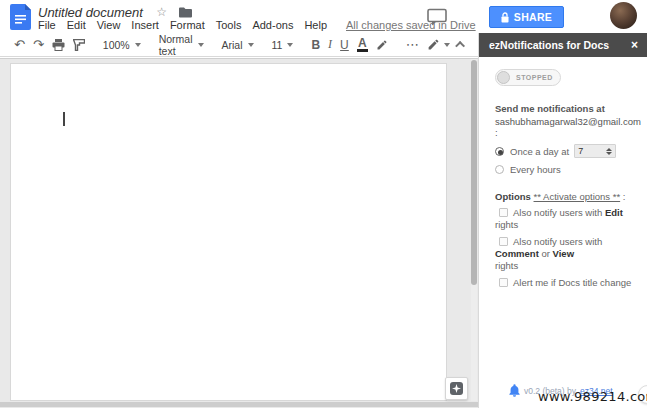 Image resolution: width=647 pixels, height=408 pixels. I want to click on save-status-link: All changes saved in Drive, so click(411, 25).